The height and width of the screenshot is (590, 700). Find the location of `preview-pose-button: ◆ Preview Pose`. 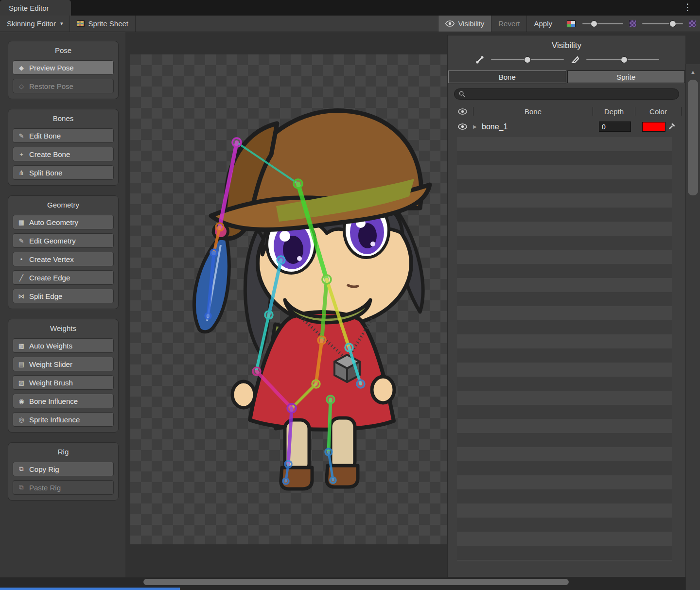

preview-pose-button: ◆ Preview Pose is located at coordinates (63, 68).